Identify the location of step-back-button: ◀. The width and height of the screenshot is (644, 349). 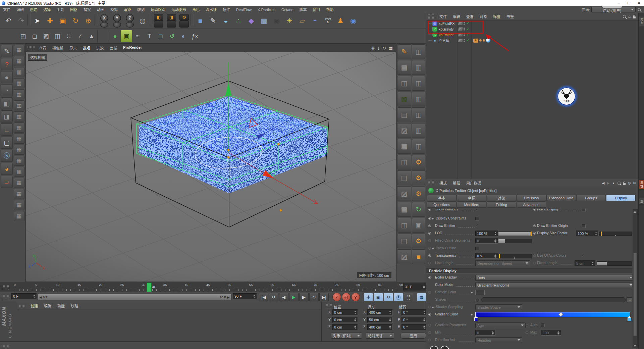
(284, 297).